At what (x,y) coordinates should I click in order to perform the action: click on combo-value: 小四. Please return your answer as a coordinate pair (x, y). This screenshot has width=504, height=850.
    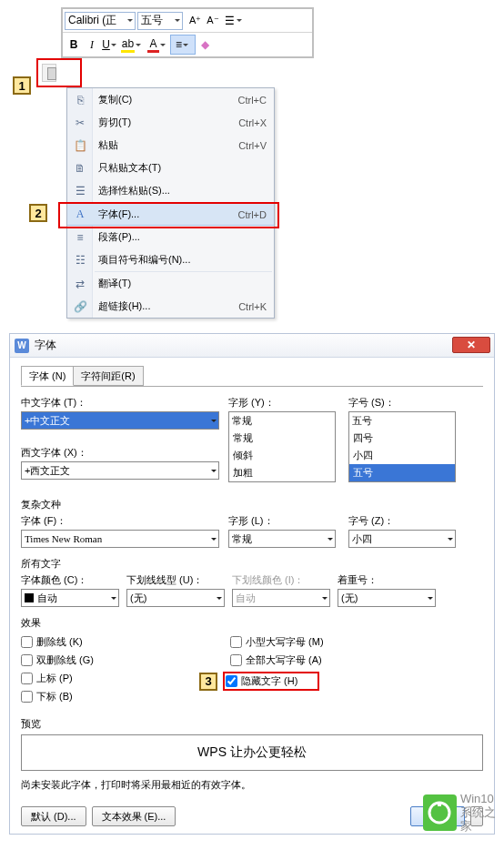
    Looking at the image, I should click on (362, 539).